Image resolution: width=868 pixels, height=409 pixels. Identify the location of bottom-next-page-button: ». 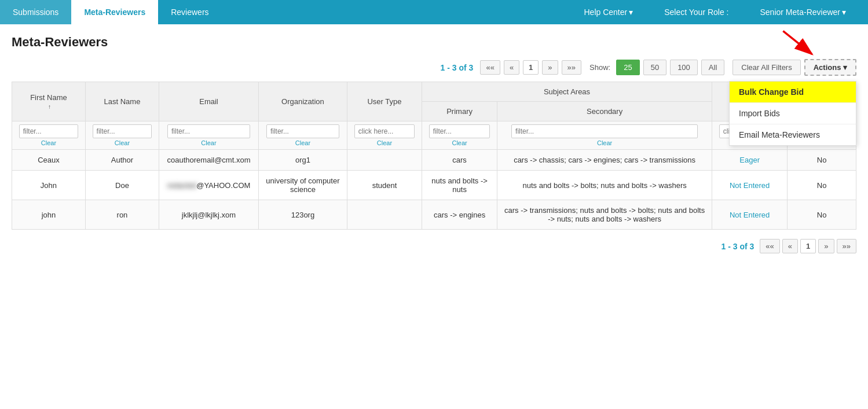
(826, 246).